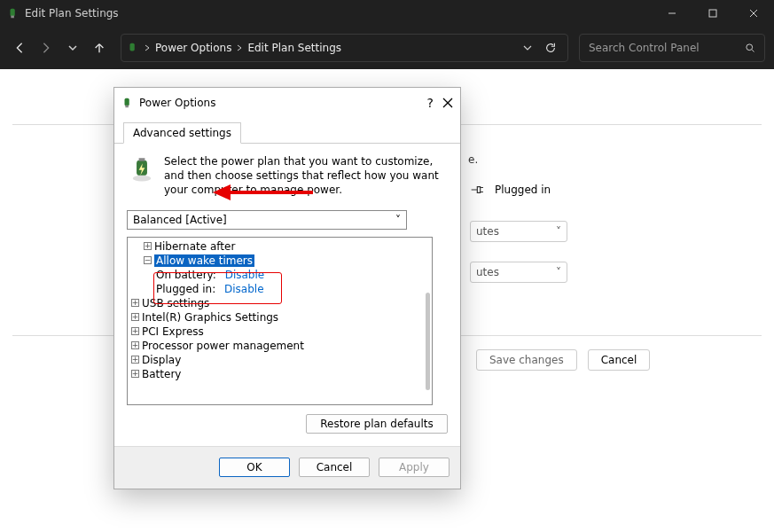 The height and width of the screenshot is (532, 774). I want to click on recent-dropdown, so click(73, 48).